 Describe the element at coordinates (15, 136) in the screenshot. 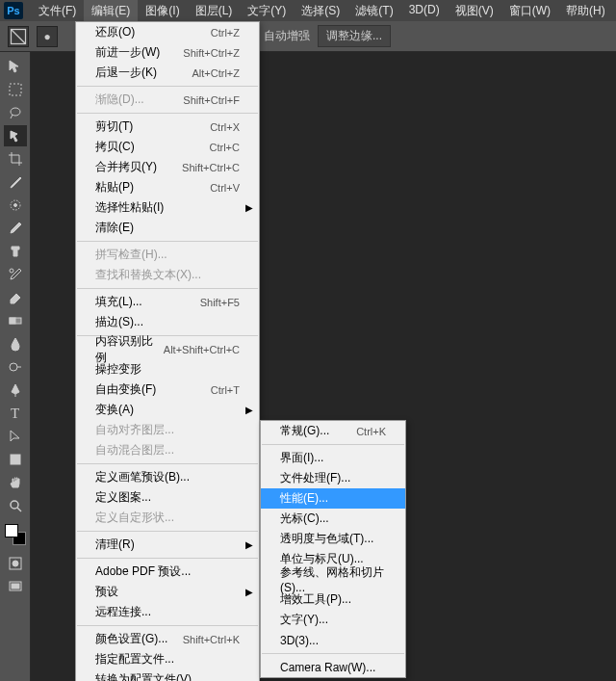

I see `quick-selection-tool` at that location.